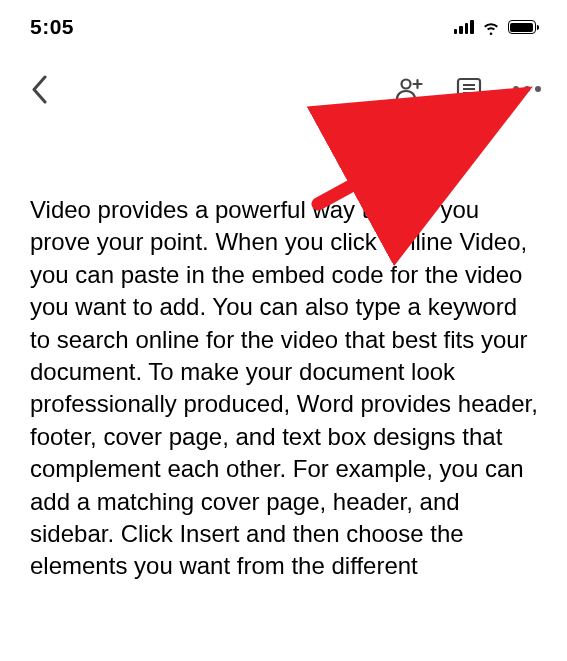 The width and height of the screenshot is (567, 661). I want to click on add-person-button, so click(409, 89).